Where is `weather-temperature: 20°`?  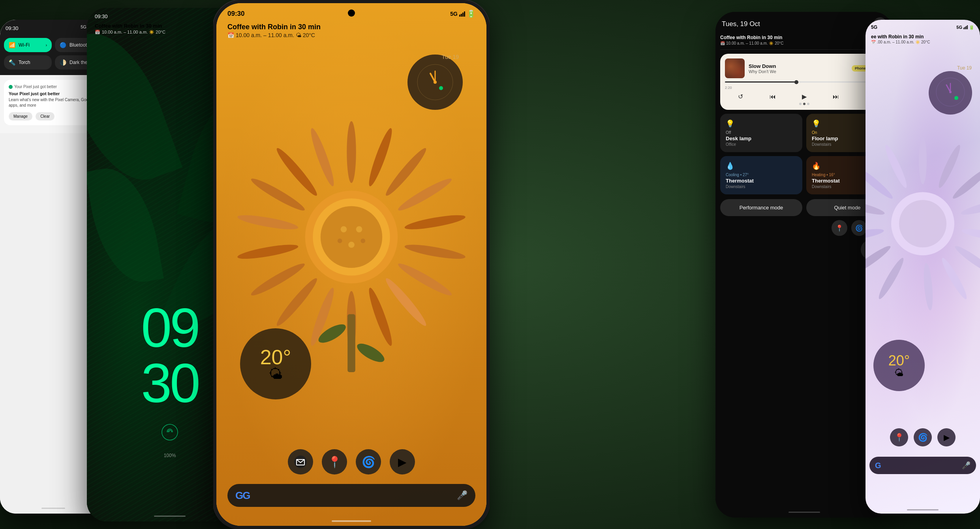
weather-temperature: 20° is located at coordinates (276, 357).